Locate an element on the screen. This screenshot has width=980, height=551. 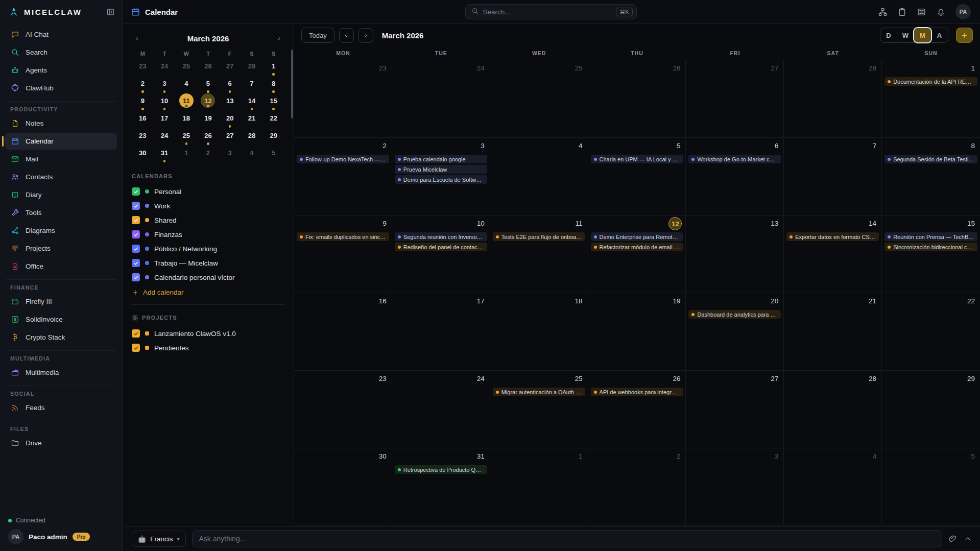
mini-day-14: 14 is located at coordinates (252, 103).